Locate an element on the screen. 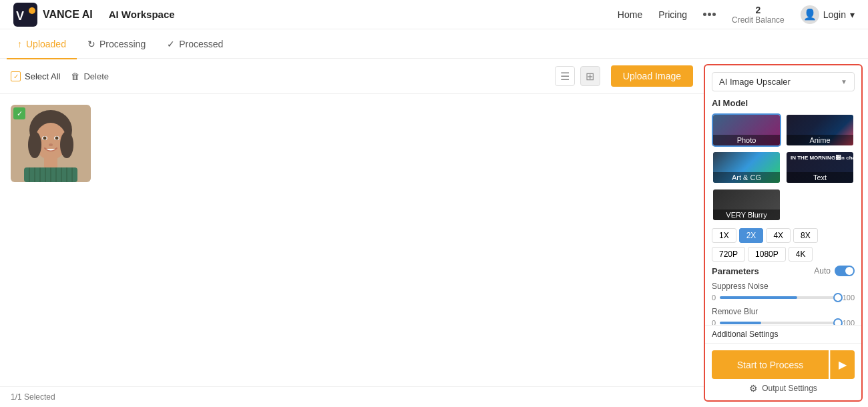  auto-switch is located at coordinates (845, 271).